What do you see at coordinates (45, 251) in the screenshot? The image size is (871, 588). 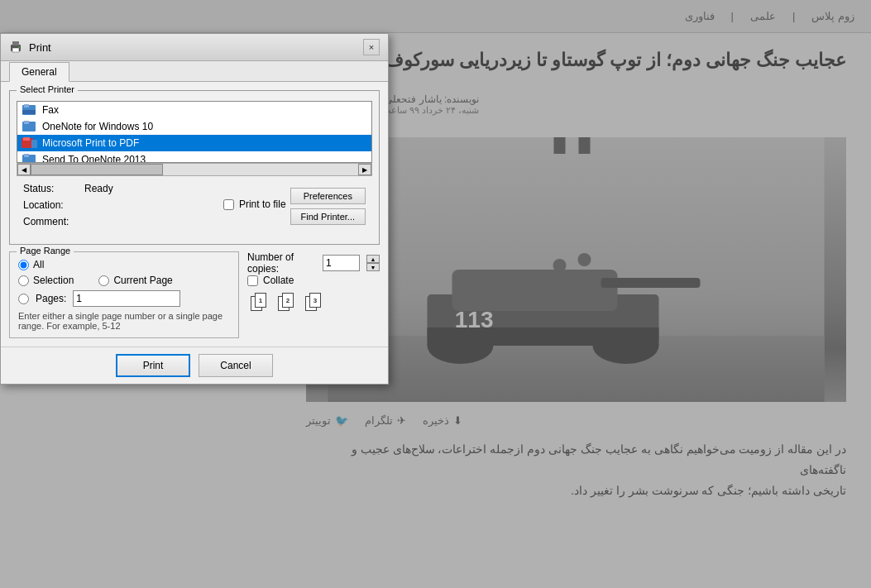 I see `page-range-legend: Page Range` at bounding box center [45, 251].